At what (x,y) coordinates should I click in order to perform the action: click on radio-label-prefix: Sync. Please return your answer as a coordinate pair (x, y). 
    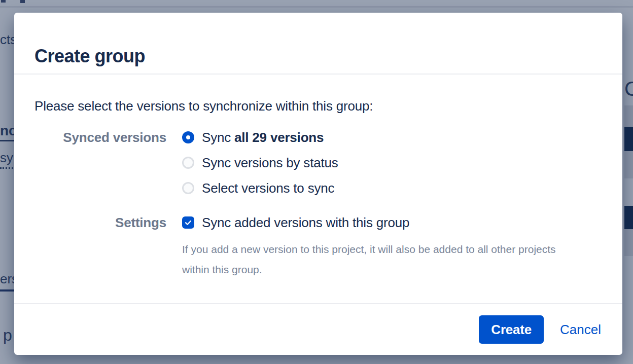
    Looking at the image, I should click on (218, 137).